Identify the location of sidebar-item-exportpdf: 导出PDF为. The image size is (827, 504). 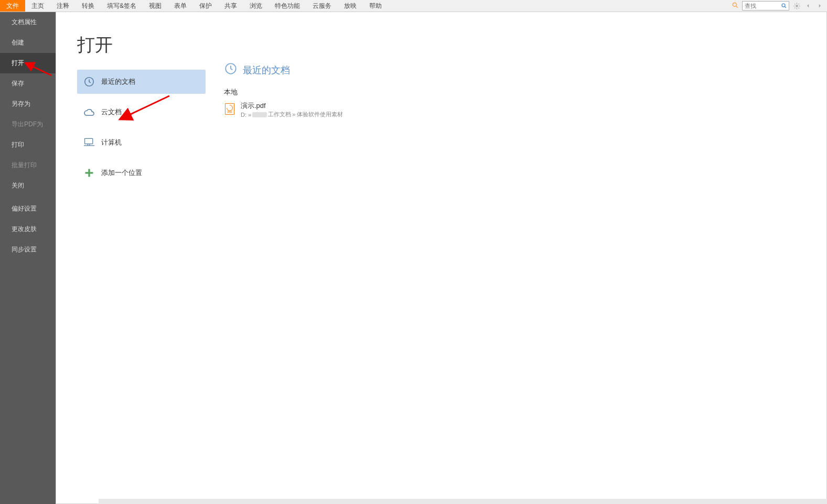
(28, 125).